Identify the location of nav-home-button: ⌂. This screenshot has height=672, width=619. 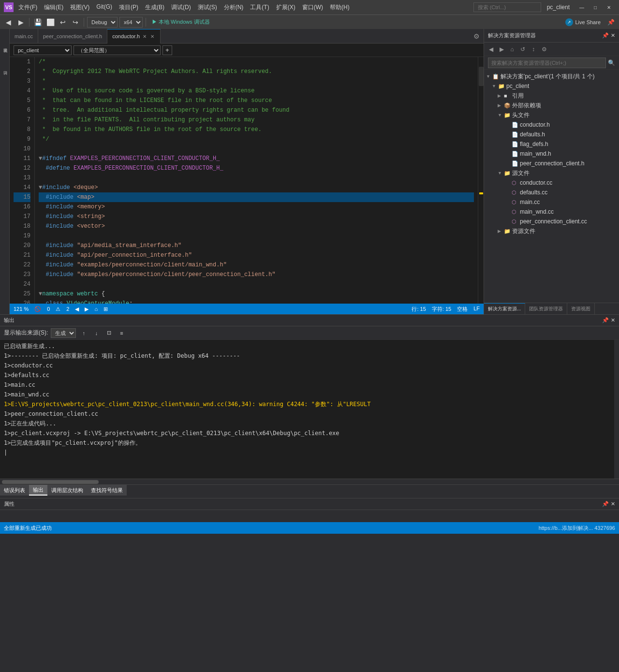
(96, 309).